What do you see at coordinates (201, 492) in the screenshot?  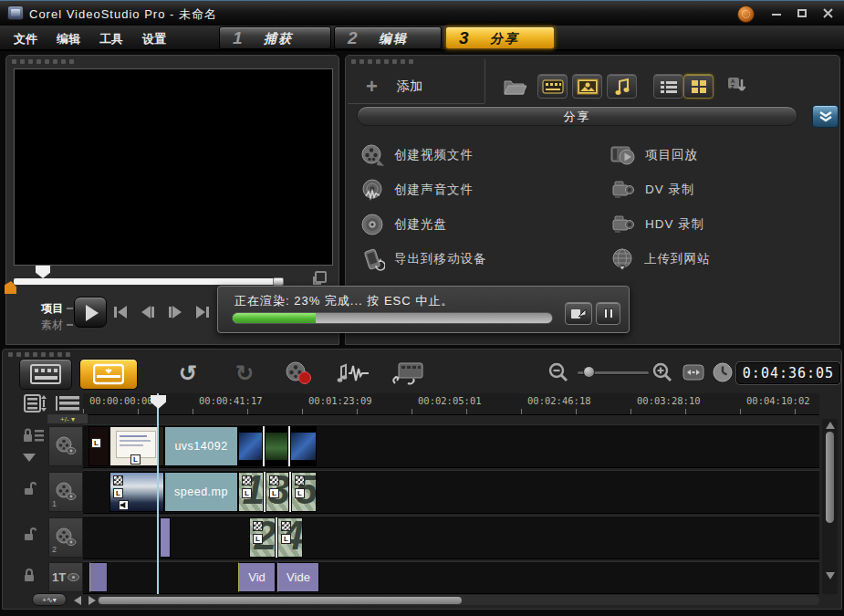 I see `clip-overlay-main: speed.mp` at bounding box center [201, 492].